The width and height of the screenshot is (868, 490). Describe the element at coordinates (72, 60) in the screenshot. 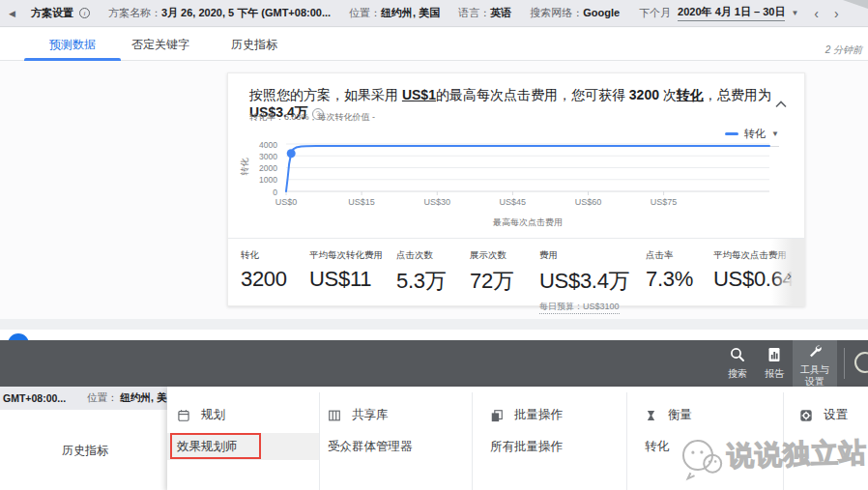

I see `active-tab-underline` at that location.